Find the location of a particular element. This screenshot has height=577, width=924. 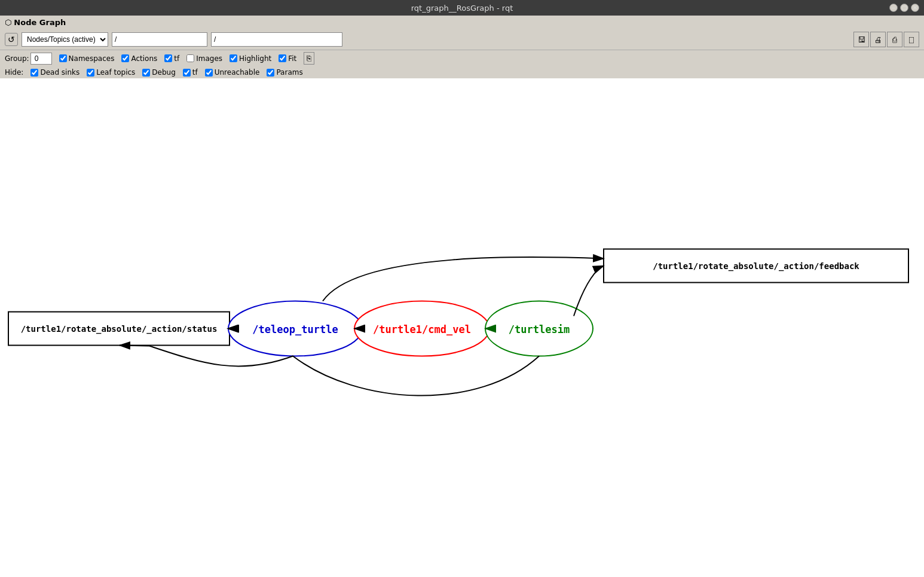

layout-button: ⎕ is located at coordinates (911, 39).